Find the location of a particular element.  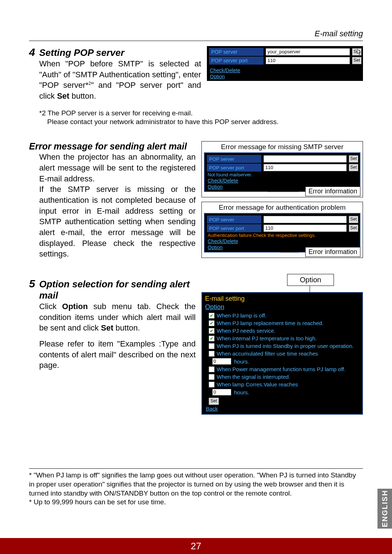

option-item: When the signal is interrupted. is located at coordinates (282, 377).